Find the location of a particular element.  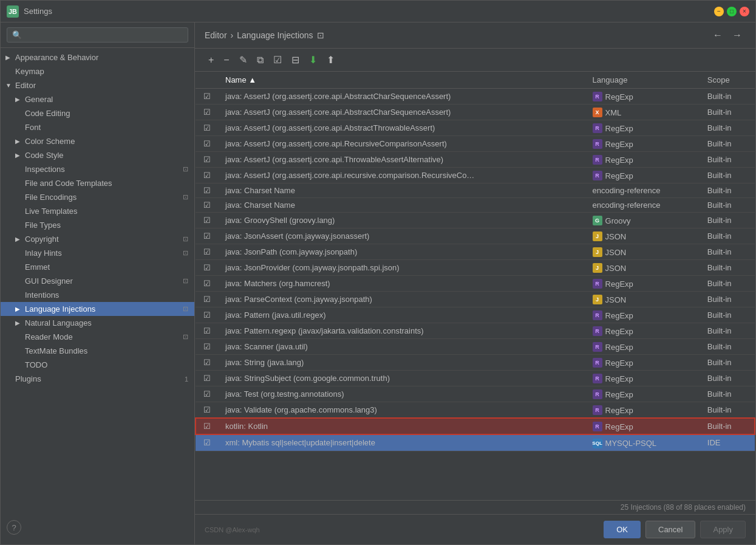

nav-back-button: ← is located at coordinates (718, 35).